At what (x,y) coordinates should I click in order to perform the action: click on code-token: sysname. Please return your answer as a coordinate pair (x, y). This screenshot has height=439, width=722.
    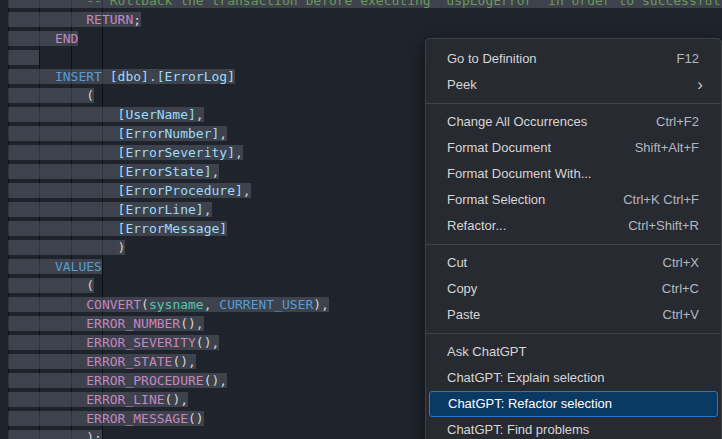
    Looking at the image, I should click on (176, 304).